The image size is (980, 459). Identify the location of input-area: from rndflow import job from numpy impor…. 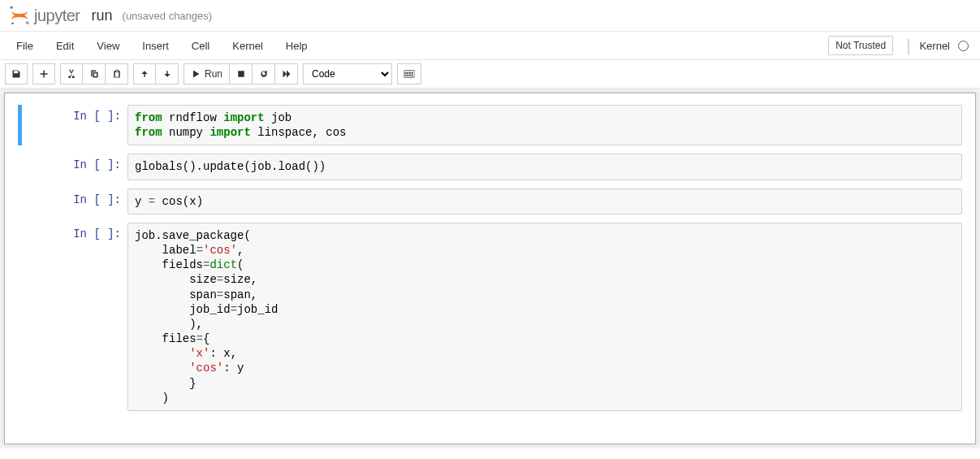
(545, 125).